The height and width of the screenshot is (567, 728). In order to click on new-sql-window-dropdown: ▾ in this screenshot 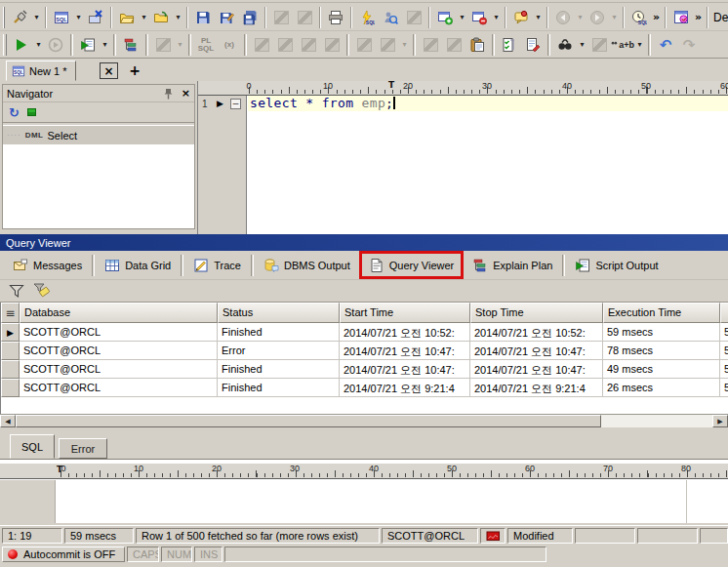, I will do `click(78, 18)`.